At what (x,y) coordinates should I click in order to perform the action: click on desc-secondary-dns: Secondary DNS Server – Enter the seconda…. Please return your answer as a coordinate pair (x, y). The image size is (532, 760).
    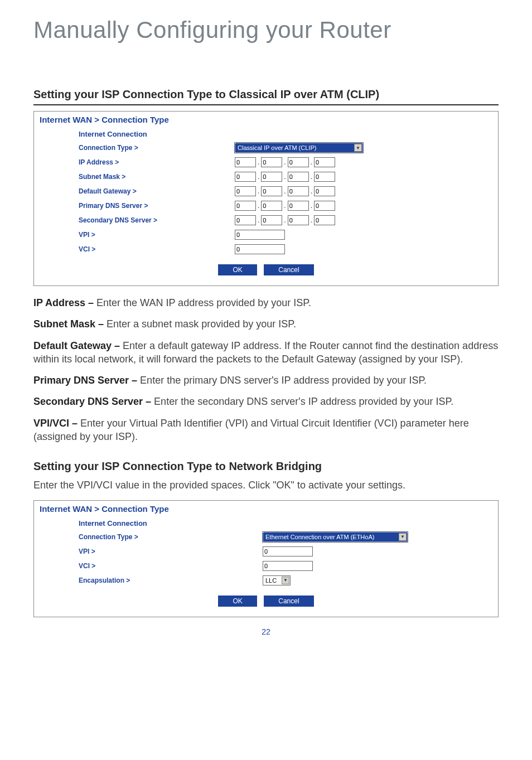
    Looking at the image, I should click on (266, 401).